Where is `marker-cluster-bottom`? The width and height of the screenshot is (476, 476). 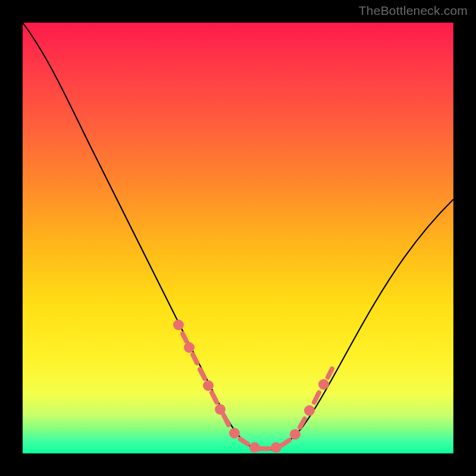
marker-cluster-bottom is located at coordinates (261, 440).